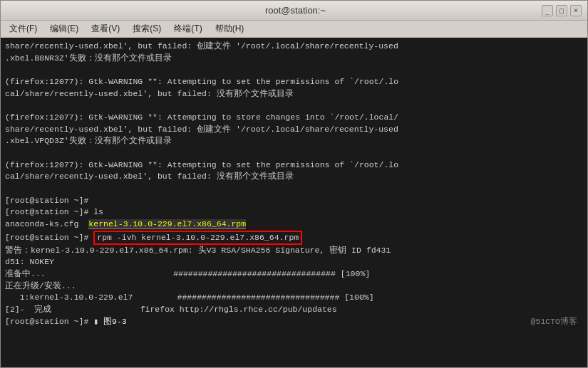 This screenshot has width=588, height=368. Describe the element at coordinates (547, 11) in the screenshot. I see `minimize-button: _` at that location.